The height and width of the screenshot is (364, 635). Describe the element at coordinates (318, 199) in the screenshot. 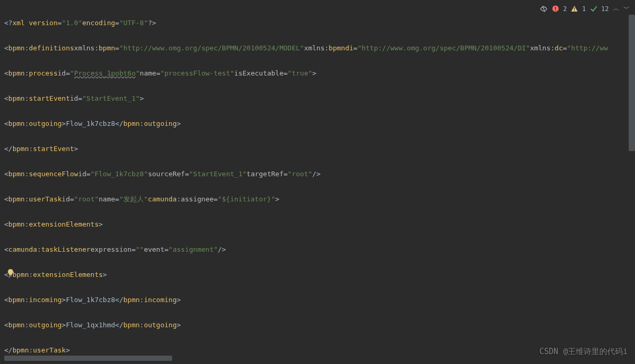

I see `code-line: <bpmn:userTask id="root" name="发起人" camu…` at that location.